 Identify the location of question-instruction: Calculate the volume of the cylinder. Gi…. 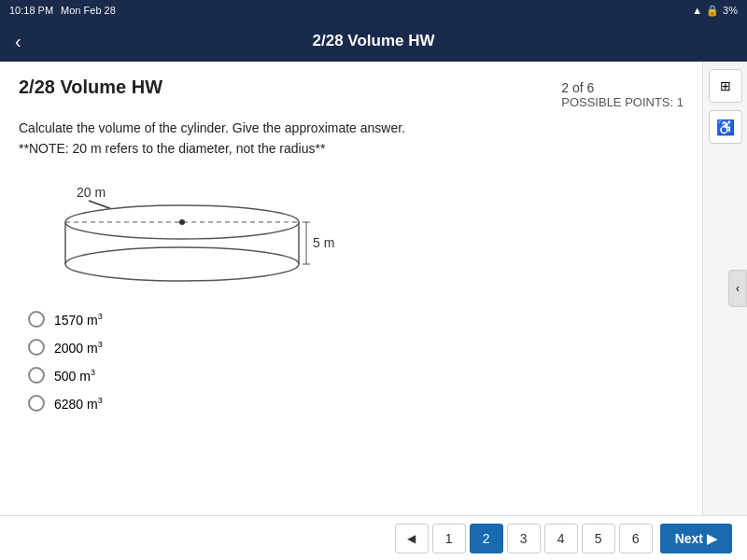
(351, 128).